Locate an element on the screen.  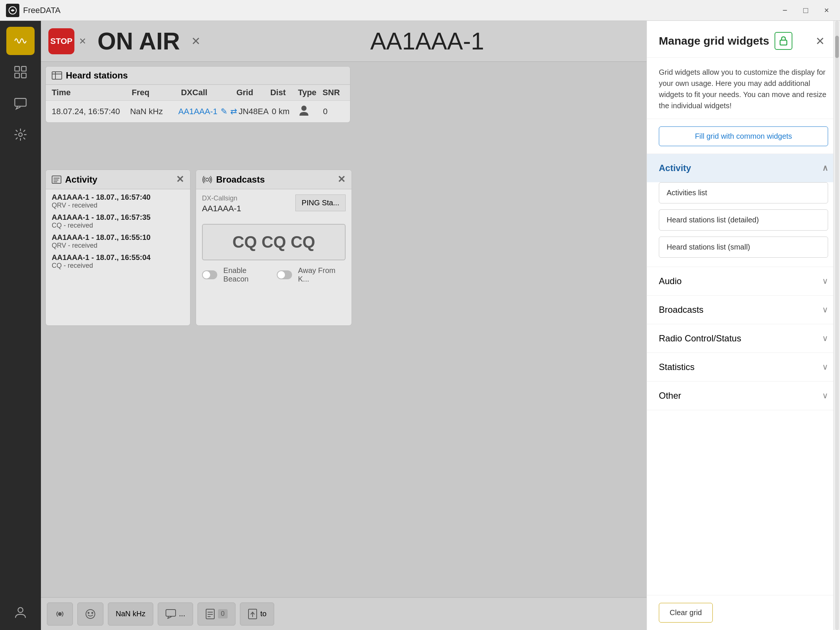
activity-panel-header: Activity ✕ is located at coordinates (118, 180).